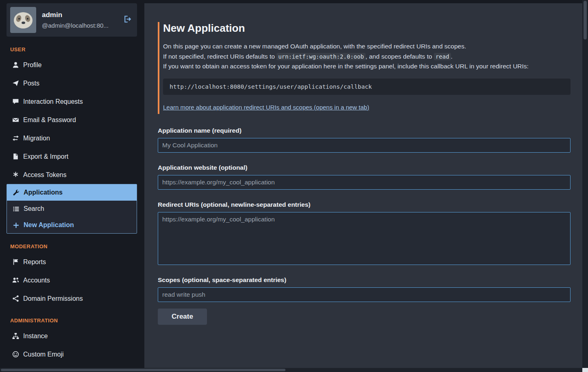 The height and width of the screenshot is (372, 588). What do you see at coordinates (364, 145) in the screenshot?
I see `application-name-input` at bounding box center [364, 145].